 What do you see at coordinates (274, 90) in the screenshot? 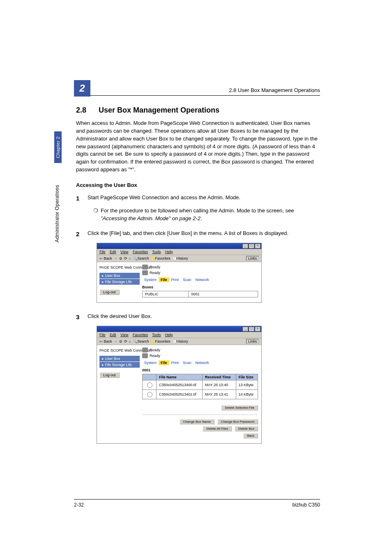
I see `running-header: 2.8 User Box Management Operations` at bounding box center [274, 90].